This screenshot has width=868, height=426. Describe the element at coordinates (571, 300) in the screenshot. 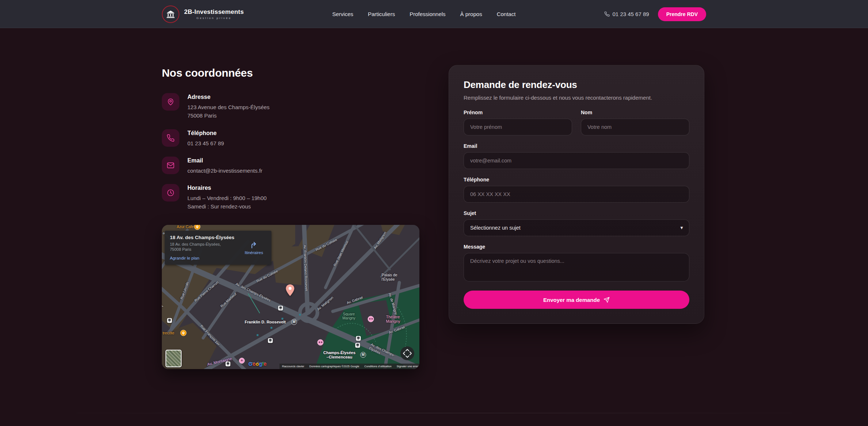

I see `submit-label: Envoyer ma demande` at that location.